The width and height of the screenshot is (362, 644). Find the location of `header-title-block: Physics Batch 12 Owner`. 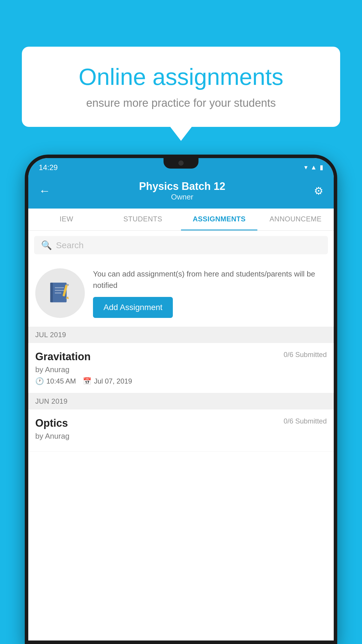

header-title-block: Physics Batch 12 Owner is located at coordinates (182, 191).